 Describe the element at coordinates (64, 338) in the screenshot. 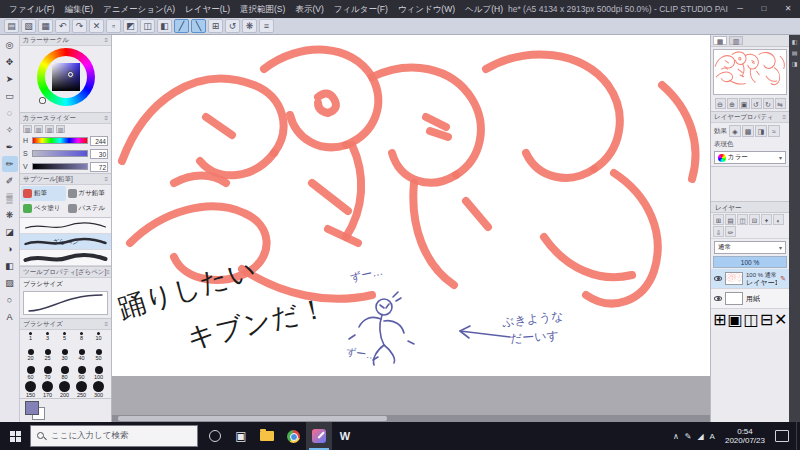

I see `brush-size-option: 5` at that location.